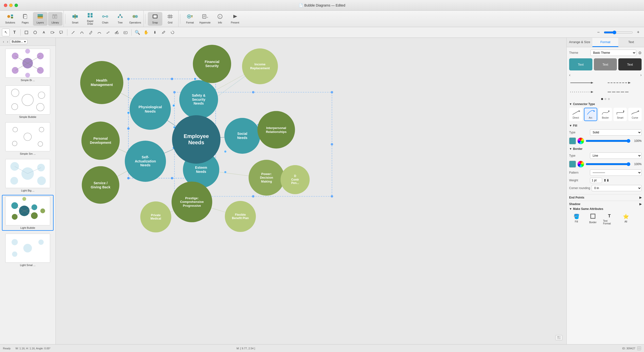 The height and width of the screenshot is (352, 644). Describe the element at coordinates (62, 32) in the screenshot. I see `callout-tool` at that location.